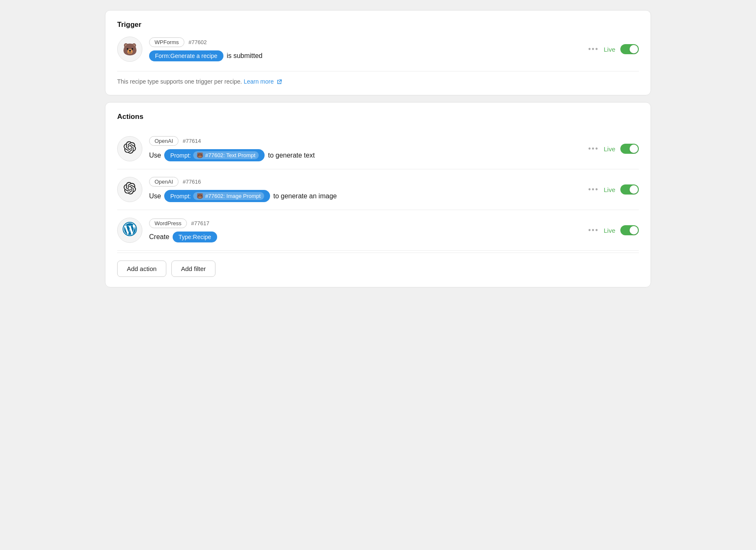 This screenshot has height=550, width=756. Describe the element at coordinates (594, 230) in the screenshot. I see `action3-more-dots: •••` at that location.